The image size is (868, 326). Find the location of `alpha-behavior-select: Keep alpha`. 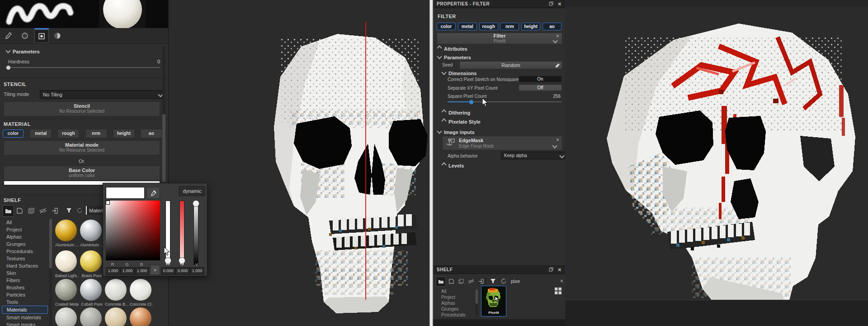

alpha-behavior-select: Keep alpha is located at coordinates (534, 156).